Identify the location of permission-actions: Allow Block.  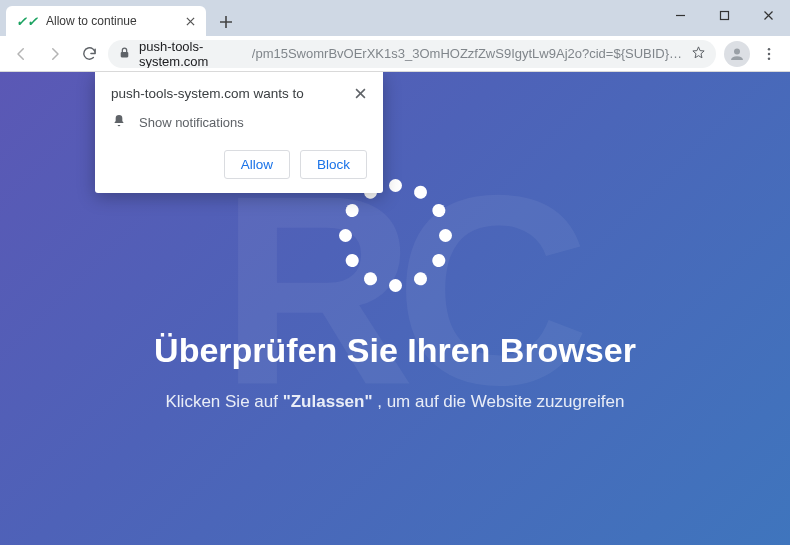
(239, 164).